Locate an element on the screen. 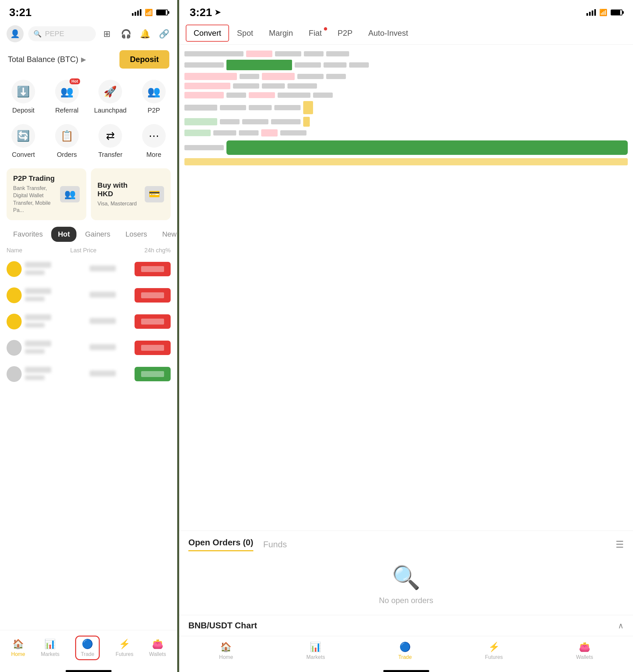  header-icons: ⊞ 🎧 🔔 🔗 is located at coordinates (136, 34).